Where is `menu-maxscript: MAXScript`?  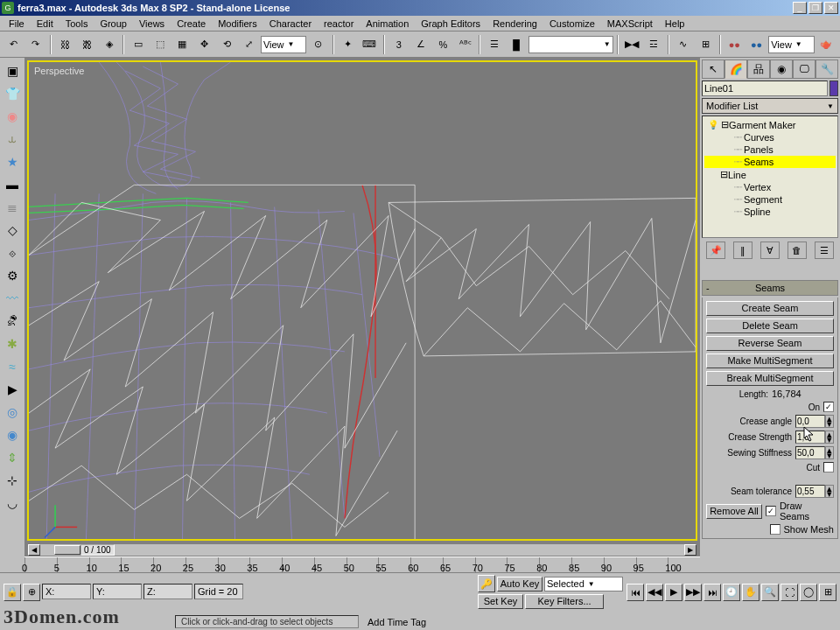 menu-maxscript: MAXScript is located at coordinates (630, 24).